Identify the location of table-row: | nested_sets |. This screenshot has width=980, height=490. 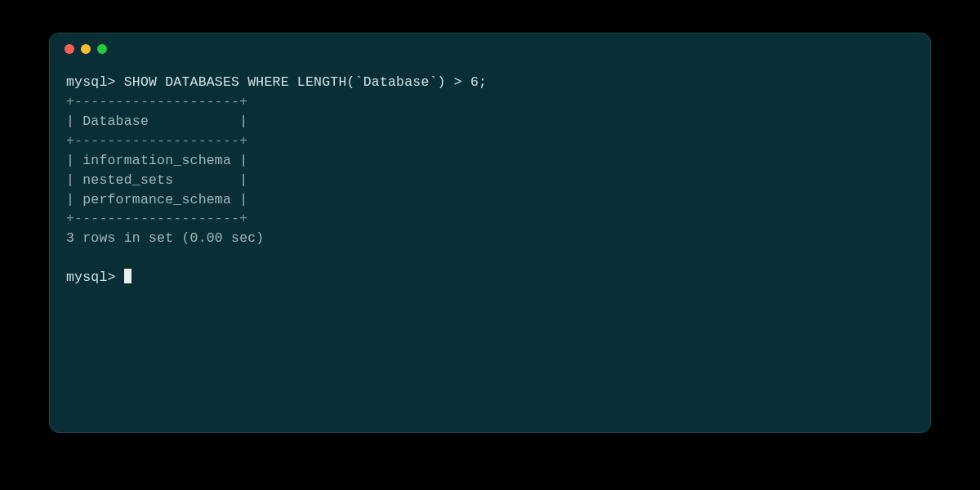
(490, 180).